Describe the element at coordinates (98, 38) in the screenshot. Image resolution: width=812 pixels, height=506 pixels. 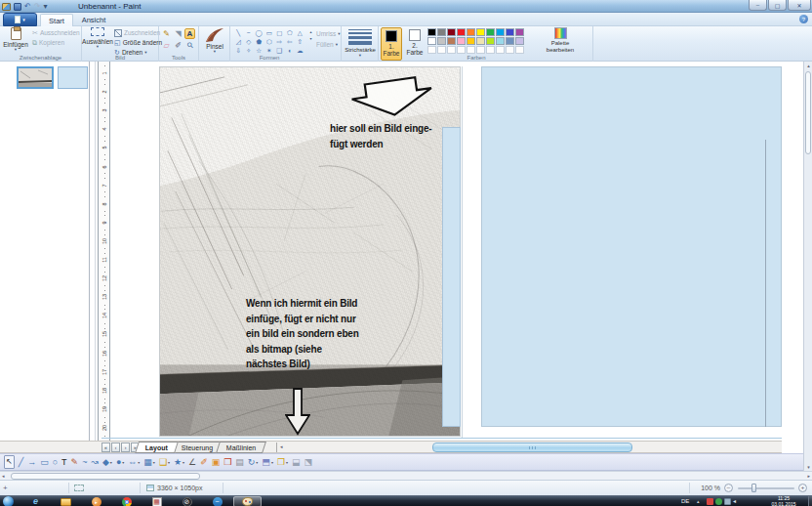
I see `select-button: Auswählen ▾` at that location.